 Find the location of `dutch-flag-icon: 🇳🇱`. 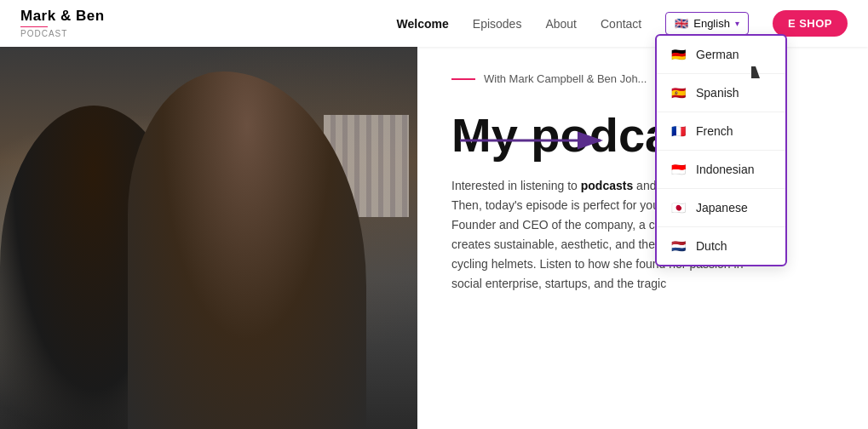

dutch-flag-icon: 🇳🇱 is located at coordinates (678, 246).